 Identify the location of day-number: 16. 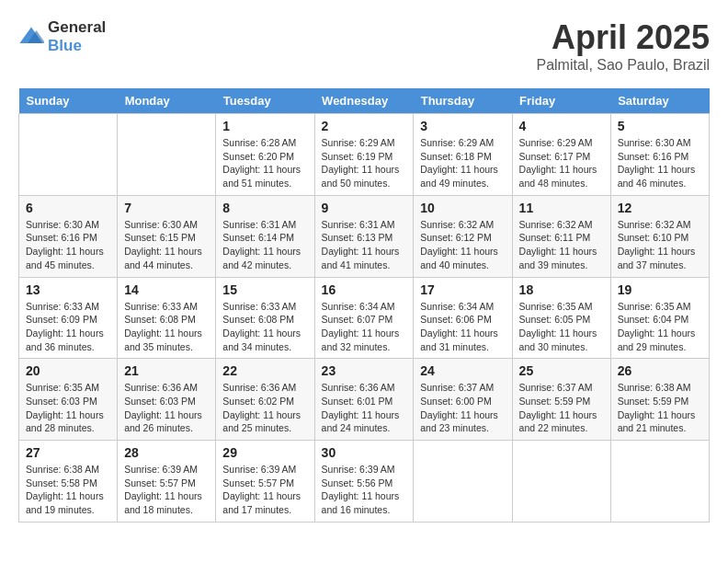
(364, 290).